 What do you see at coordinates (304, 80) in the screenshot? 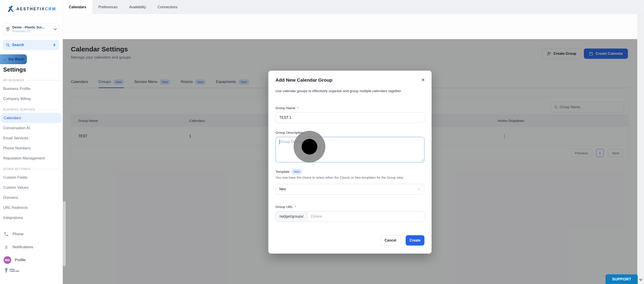
I see `modal-title: Add New Calendar Group` at bounding box center [304, 80].